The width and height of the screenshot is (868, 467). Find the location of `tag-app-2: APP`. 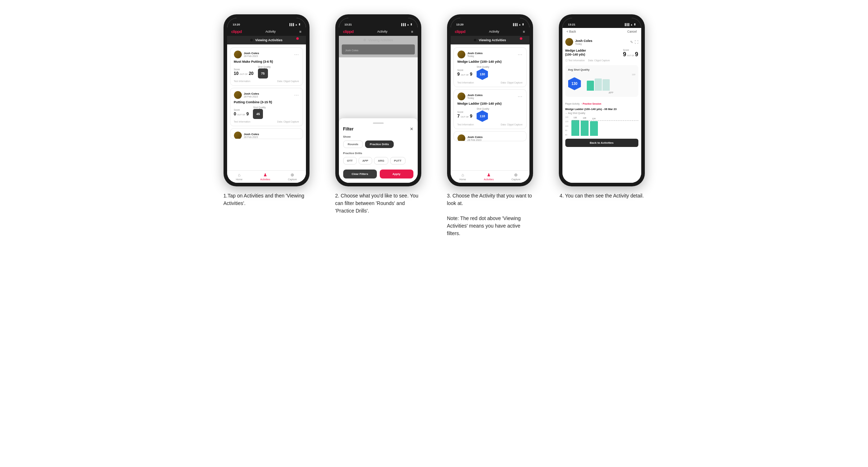

tag-app-2: APP is located at coordinates (365, 161).